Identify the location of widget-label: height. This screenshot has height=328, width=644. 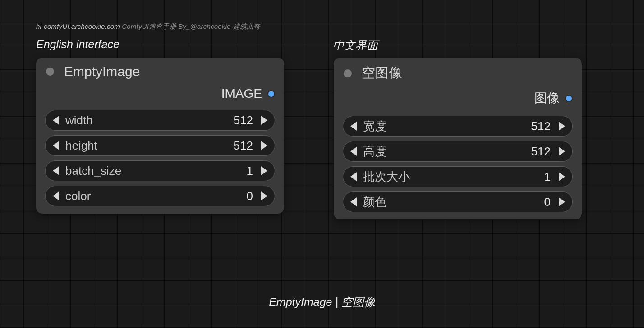
(81, 146).